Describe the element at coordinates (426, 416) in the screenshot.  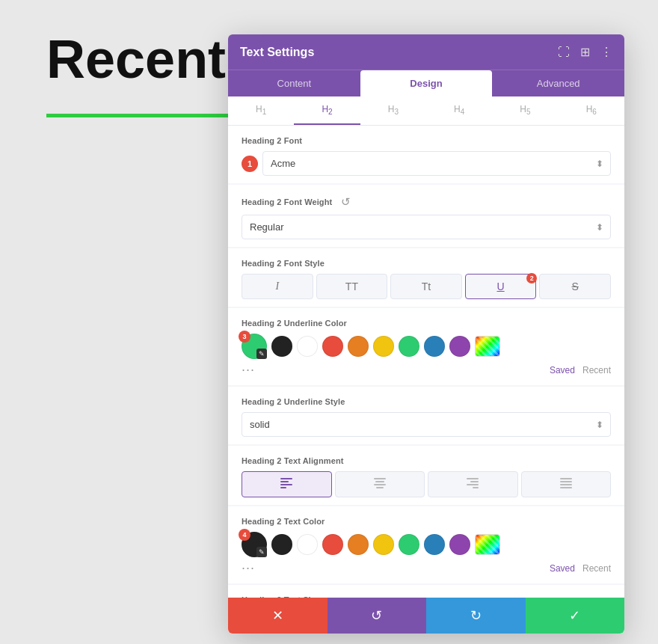
I see `h2-underline-style-section: Heading 2 Underline Style solid` at that location.